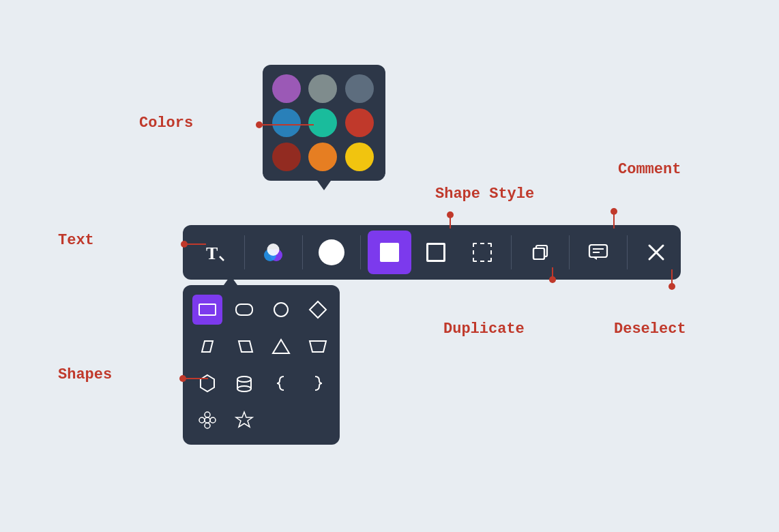  Describe the element at coordinates (318, 383) in the screenshot. I see `shape-brace-close` at that location.